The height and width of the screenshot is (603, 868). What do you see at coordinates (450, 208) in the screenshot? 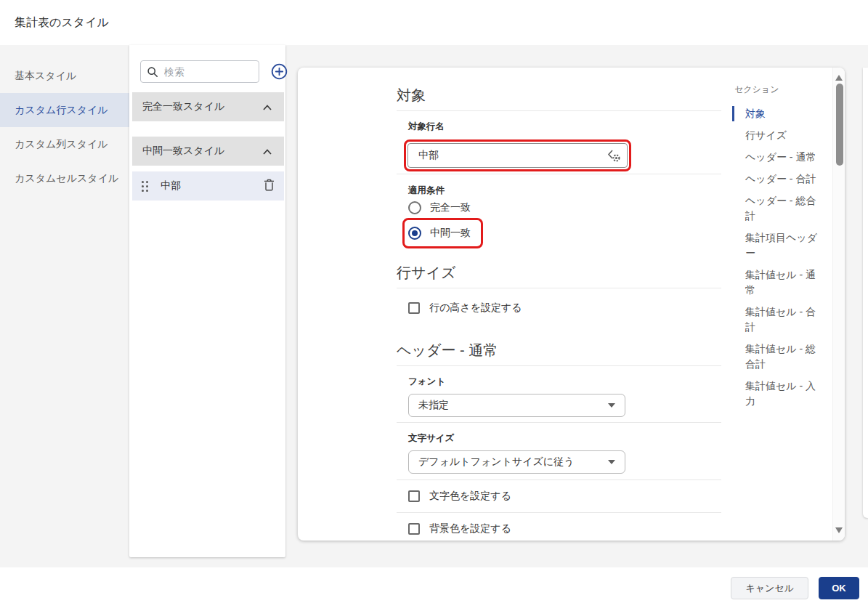
I see `radio-label: 完全一致` at bounding box center [450, 208].